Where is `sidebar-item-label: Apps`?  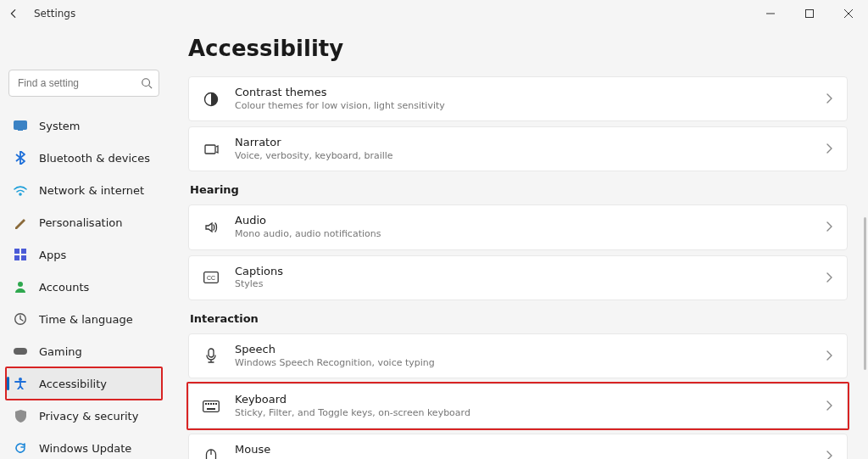 sidebar-item-label: Apps is located at coordinates (53, 255).